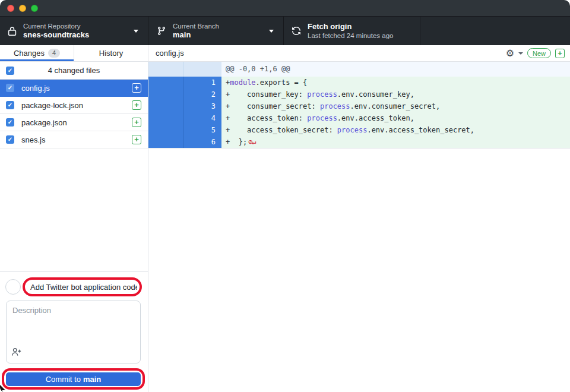  I want to click on diff-code-line: + };⊘↵, so click(395, 142).